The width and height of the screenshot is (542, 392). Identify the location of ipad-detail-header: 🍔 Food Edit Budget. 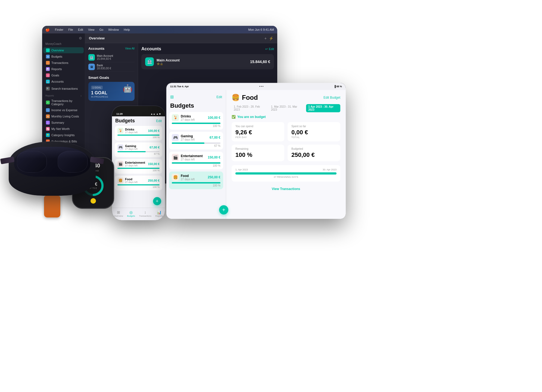
(286, 98).